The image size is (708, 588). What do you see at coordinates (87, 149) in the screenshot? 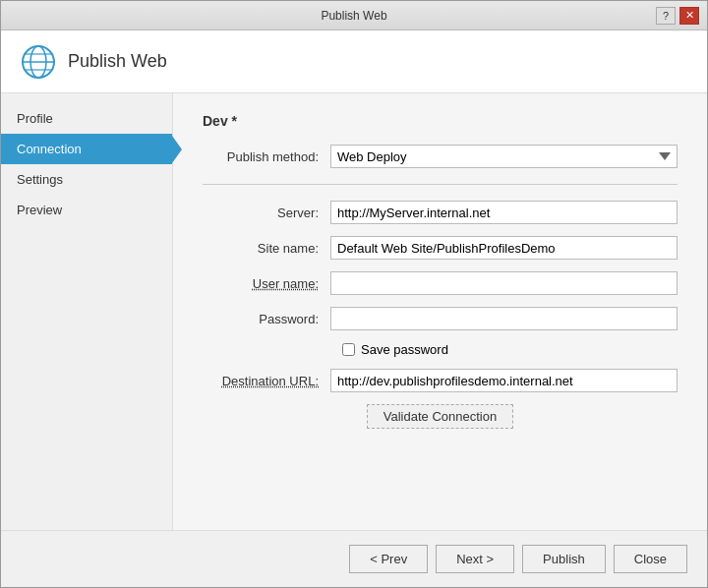
I see `sidebar-item-connection: Connection` at bounding box center [87, 149].